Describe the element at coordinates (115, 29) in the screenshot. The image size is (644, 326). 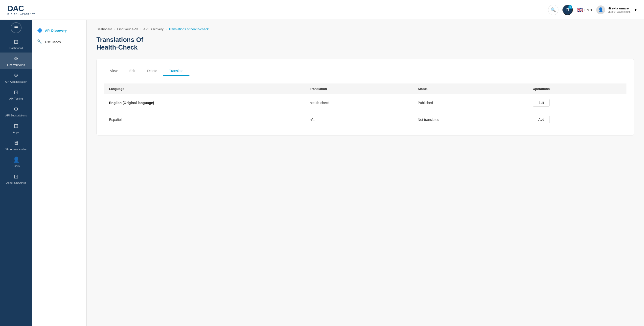
I see `breadcrumb-sep-1: ›` at that location.